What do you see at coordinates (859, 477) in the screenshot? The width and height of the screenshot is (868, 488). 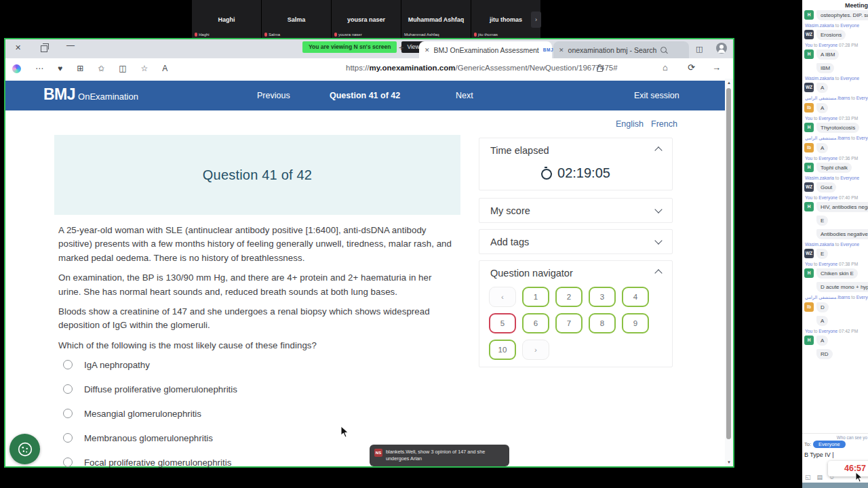 I see `mouse-cursor-secondary` at bounding box center [859, 477].